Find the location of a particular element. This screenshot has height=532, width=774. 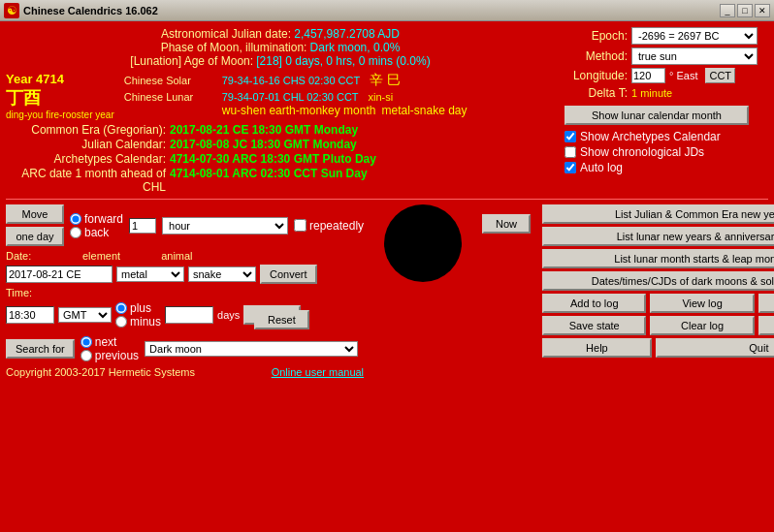

minus-radio is located at coordinates (121, 322).